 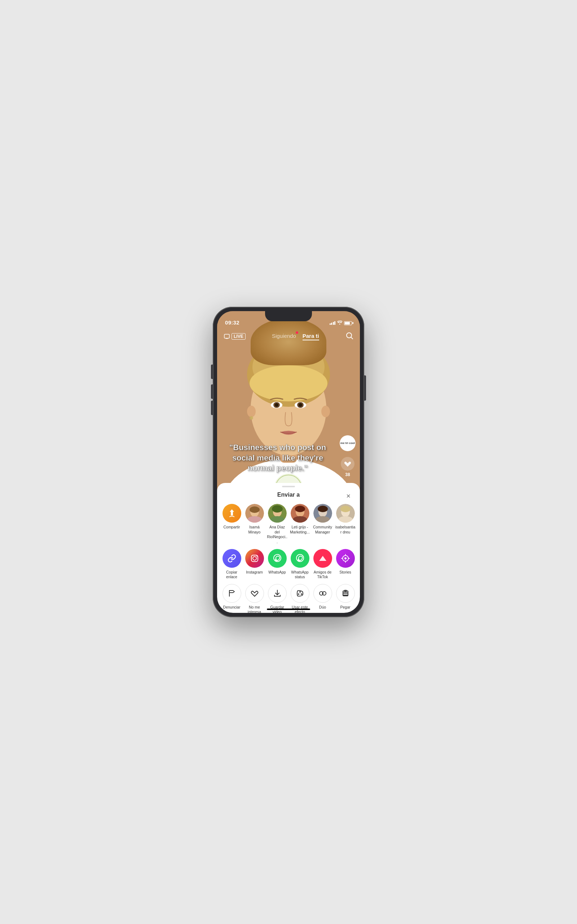 I want to click on share-label-leti: Leti grijo - Marketing..., so click(x=300, y=530).